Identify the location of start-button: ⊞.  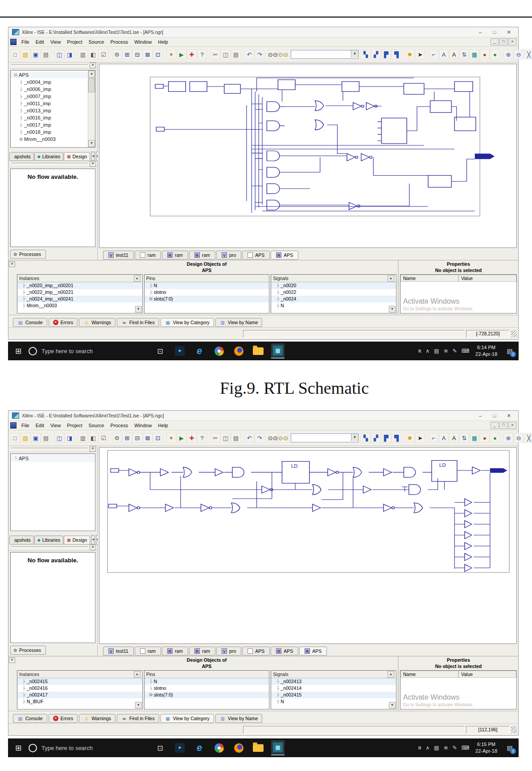
(18, 351).